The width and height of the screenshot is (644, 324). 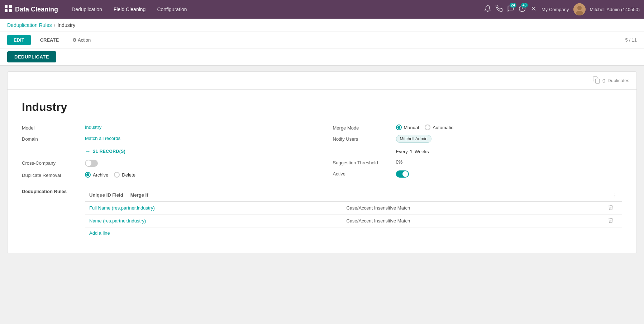 I want to click on radio-automatic-circle, so click(x=428, y=127).